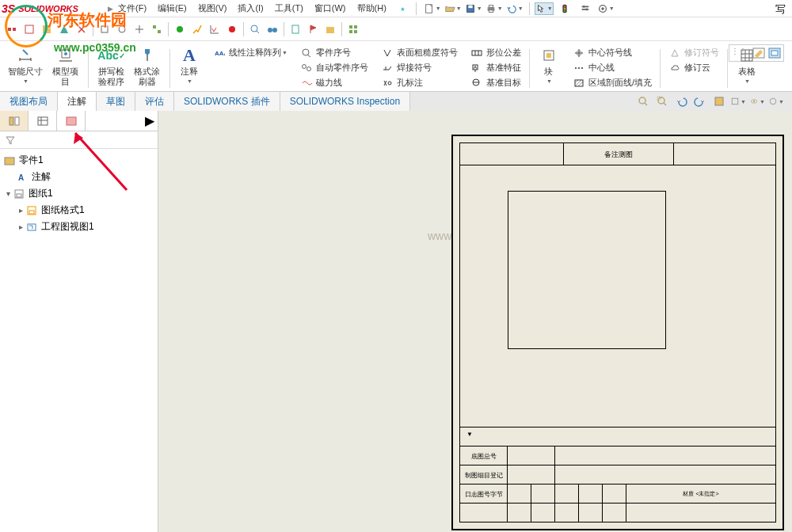 This screenshot has width=792, height=532. What do you see at coordinates (475, 67) in the screenshot?
I see `svg-text: A` at bounding box center [475, 67].